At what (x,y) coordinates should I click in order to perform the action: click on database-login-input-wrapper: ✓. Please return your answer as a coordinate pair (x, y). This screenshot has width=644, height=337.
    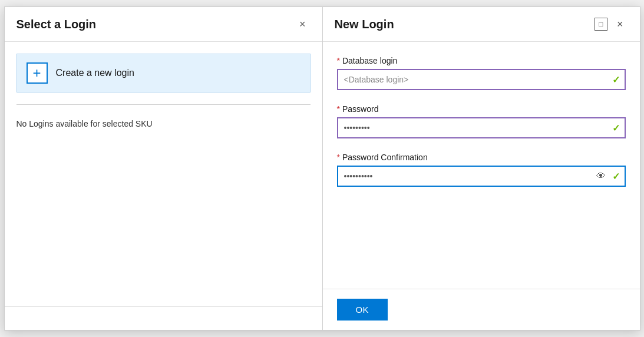
    Looking at the image, I should click on (481, 80).